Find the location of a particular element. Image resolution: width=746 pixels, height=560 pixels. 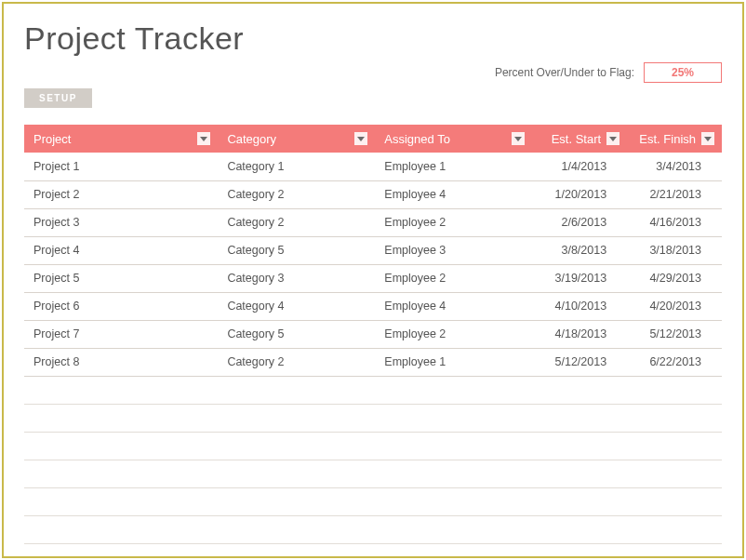

cell-finish: 2/21/2013 is located at coordinates (674, 194).